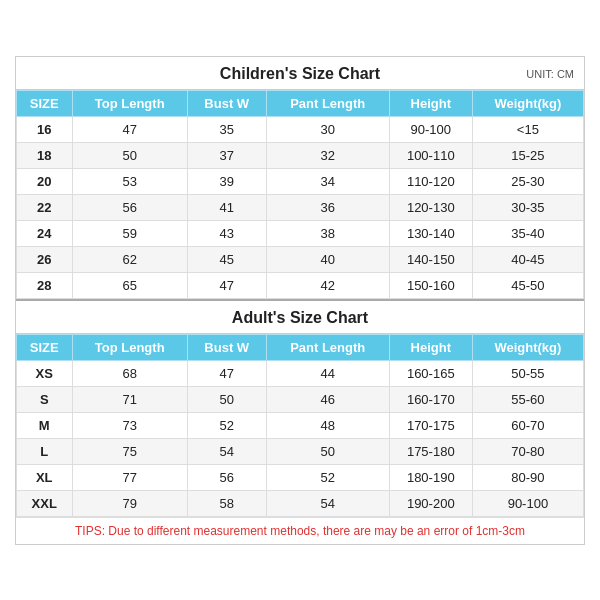 The height and width of the screenshot is (600, 600). I want to click on child-size-cell: 24, so click(45, 233).